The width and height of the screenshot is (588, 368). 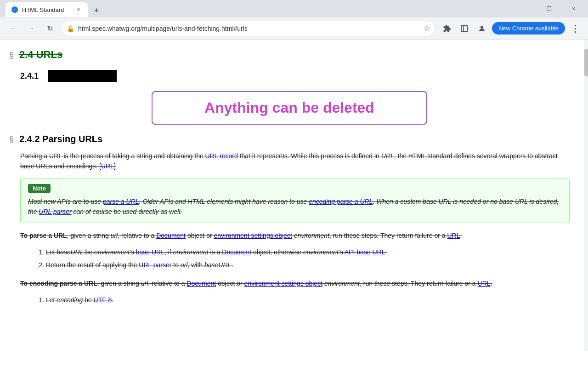 I want to click on window-controls: — ❐ ×, so click(x=549, y=9).